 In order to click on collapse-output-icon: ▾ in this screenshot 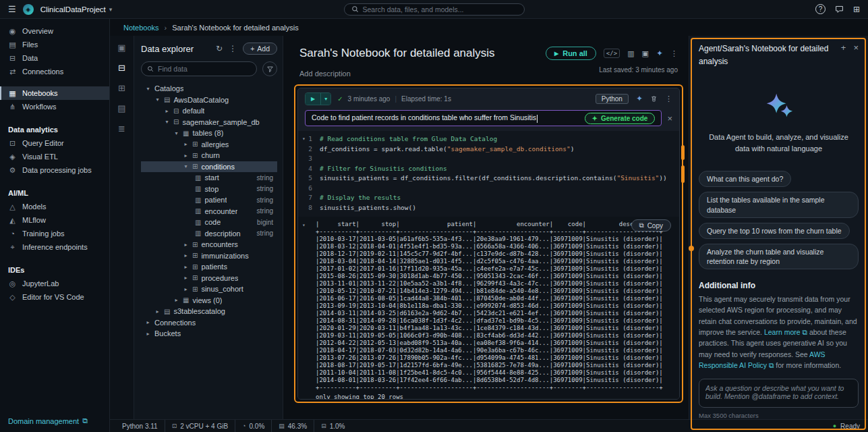, I will do `click(303, 225)`.